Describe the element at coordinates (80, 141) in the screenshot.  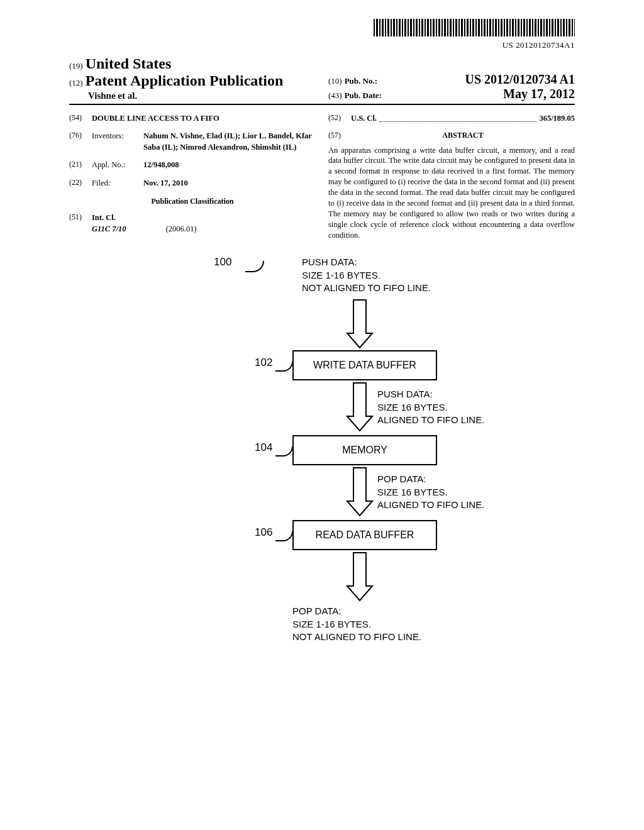
I see `code-76: (76)` at that location.